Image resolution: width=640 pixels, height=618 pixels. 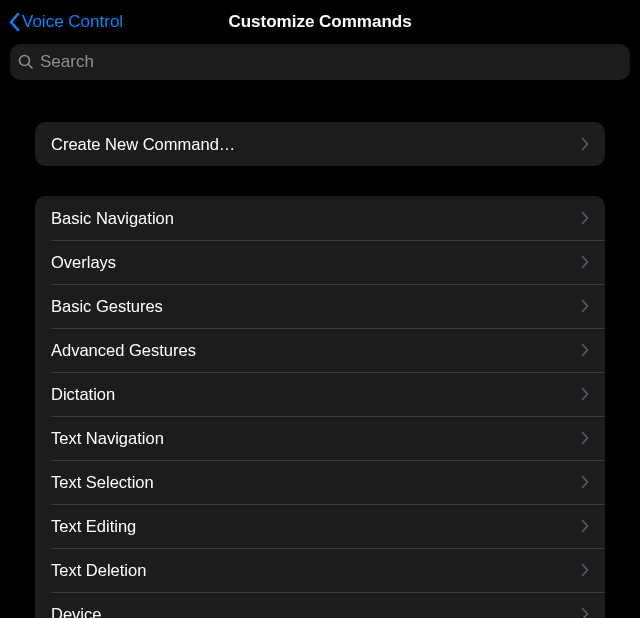 I want to click on category-label: Device, so click(x=76, y=612).